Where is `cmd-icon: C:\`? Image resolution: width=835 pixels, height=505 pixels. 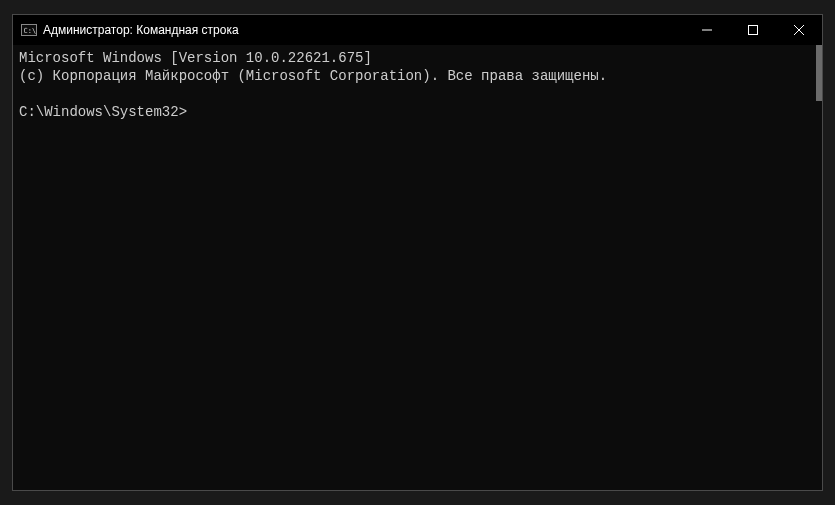
cmd-icon: C:\ is located at coordinates (29, 30).